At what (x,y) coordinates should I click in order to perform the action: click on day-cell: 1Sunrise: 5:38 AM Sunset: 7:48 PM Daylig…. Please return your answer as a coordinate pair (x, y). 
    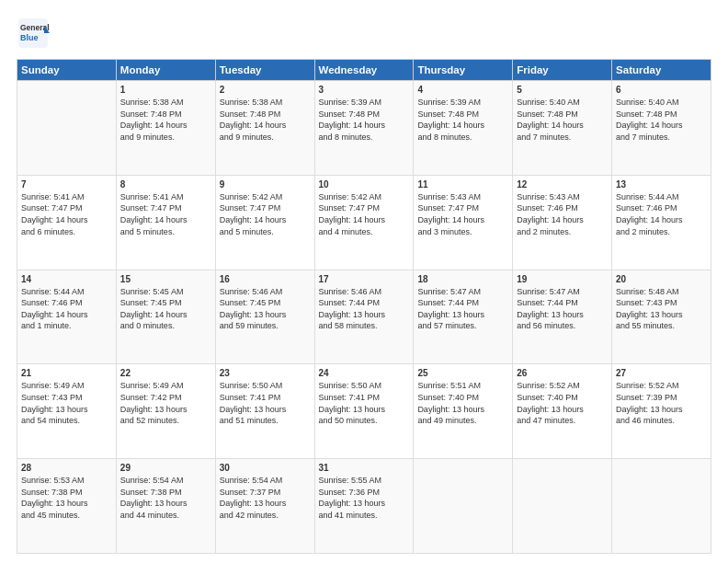
    Looking at the image, I should click on (165, 129).